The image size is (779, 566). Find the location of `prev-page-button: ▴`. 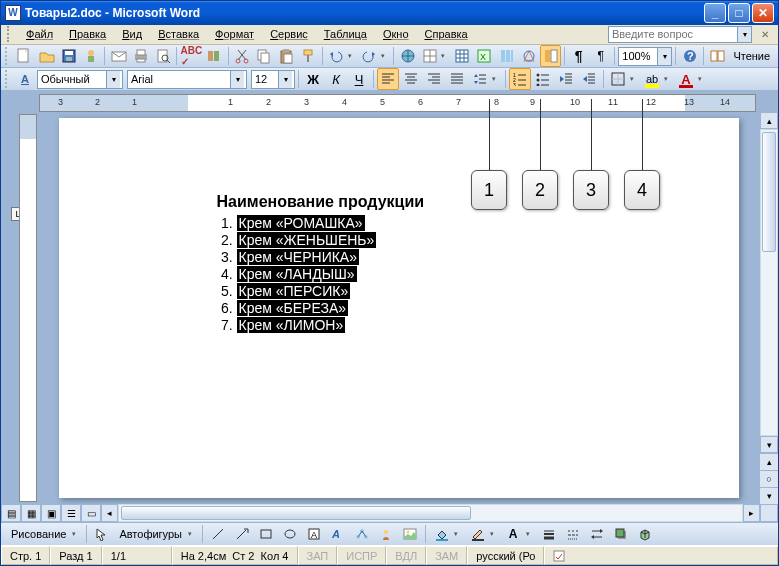

prev-page-button: ▴ is located at coordinates (769, 462).